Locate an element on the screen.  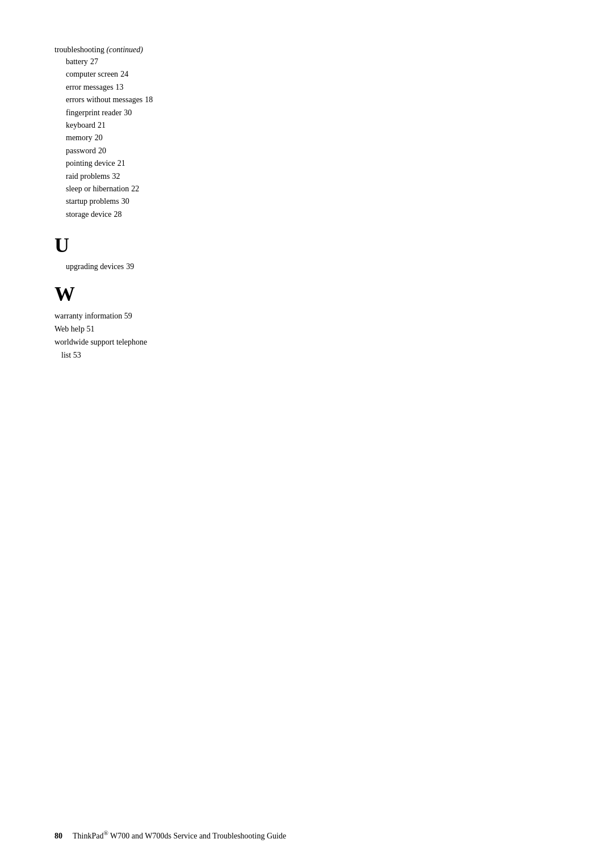
entry-text: keyboard is located at coordinates (81, 125).